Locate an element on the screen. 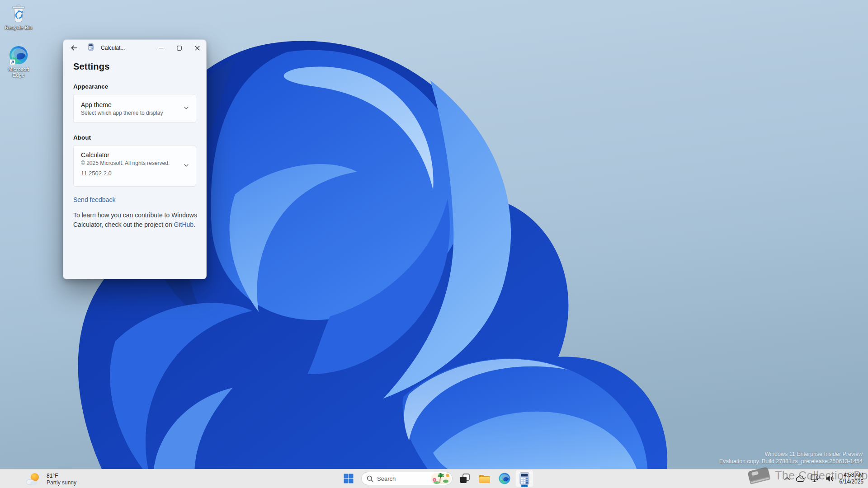 This screenshot has width=868, height=488. page-title: Settings is located at coordinates (135, 67).